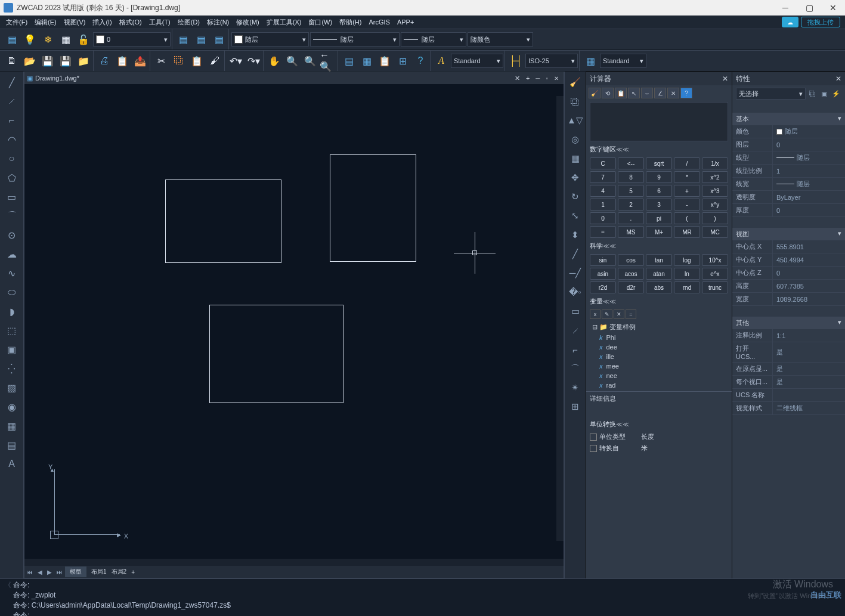 The image size is (845, 616). What do you see at coordinates (434, 39) in the screenshot?
I see `lineweight-dropdown: 随层▾` at bounding box center [434, 39].